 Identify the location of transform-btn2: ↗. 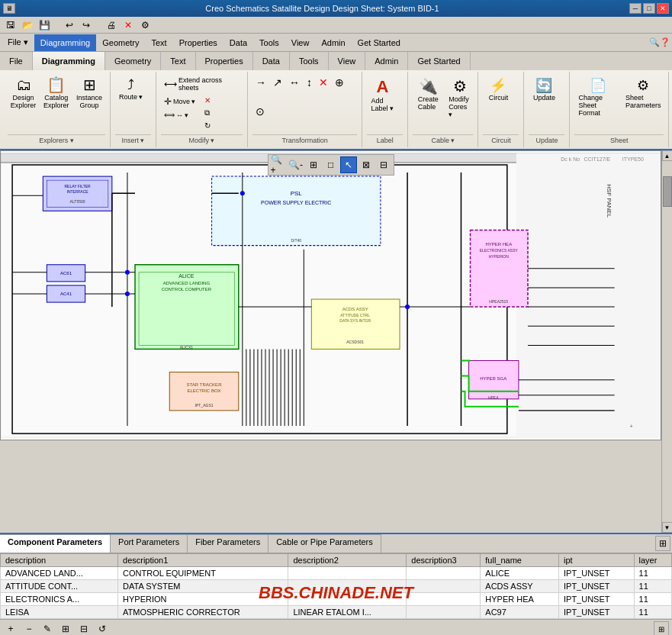
(278, 82).